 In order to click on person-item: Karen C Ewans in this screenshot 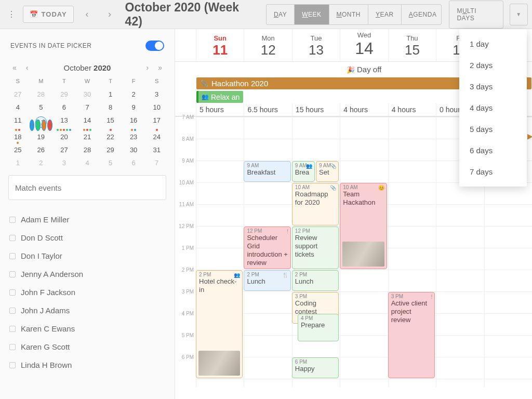, I will do `click(87, 328)`.